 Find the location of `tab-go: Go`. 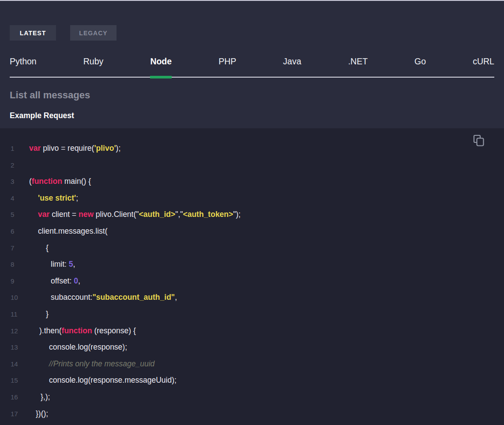

tab-go: Go is located at coordinates (420, 64).